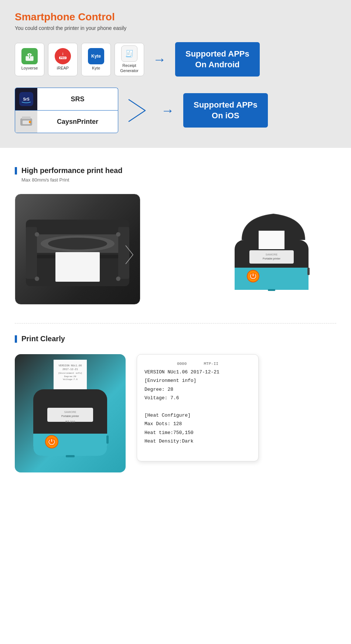 The height and width of the screenshot is (644, 351). Describe the element at coordinates (70, 421) in the screenshot. I see `svg-text: BT-210` at that location.